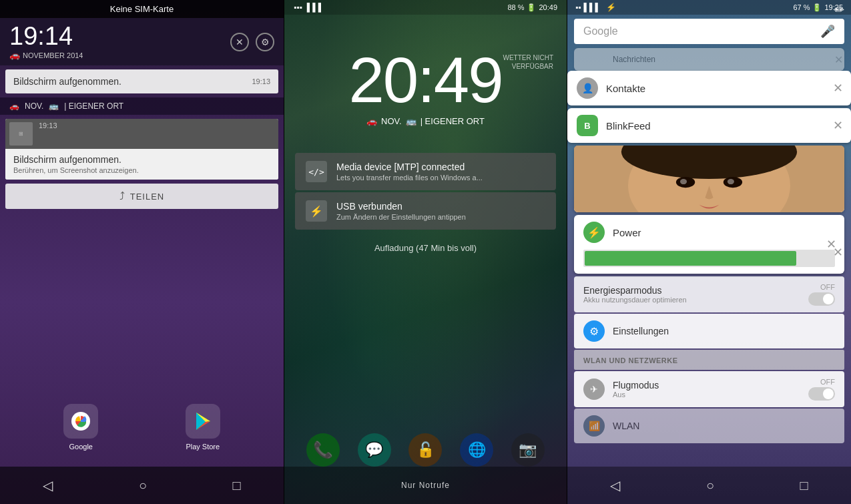  Describe the element at coordinates (595, 7) in the screenshot. I see `p3-status-left: ▪▪ ▌▌▌ ⚡` at that location.